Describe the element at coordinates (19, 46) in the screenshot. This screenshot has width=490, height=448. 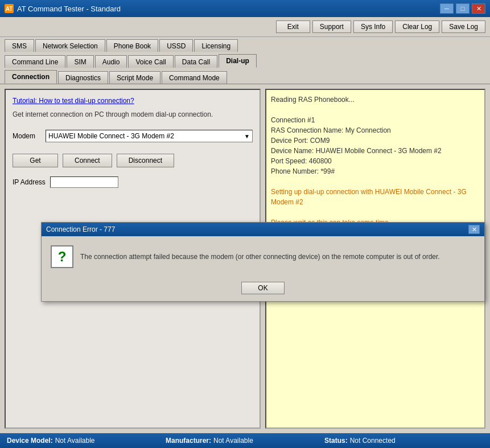
I see `tab-sms: SMS` at that location.